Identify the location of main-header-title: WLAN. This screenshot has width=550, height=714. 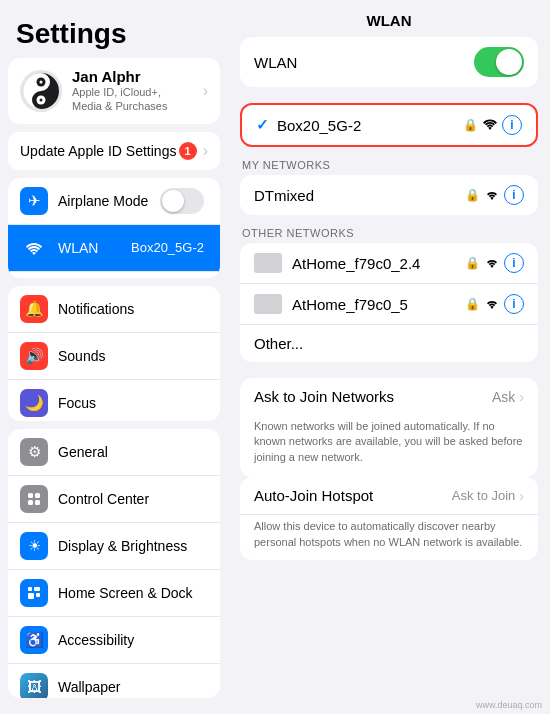
(389, 18).